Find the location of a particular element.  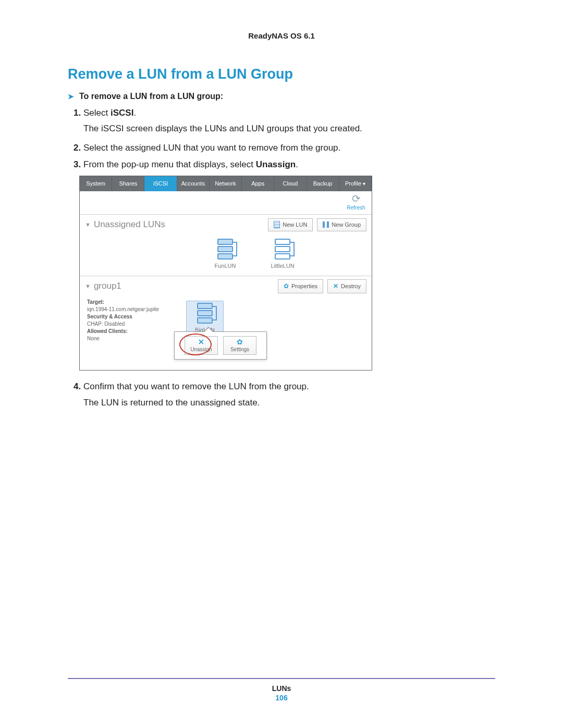

lun-littlelun: LittleLUN is located at coordinates (283, 254).